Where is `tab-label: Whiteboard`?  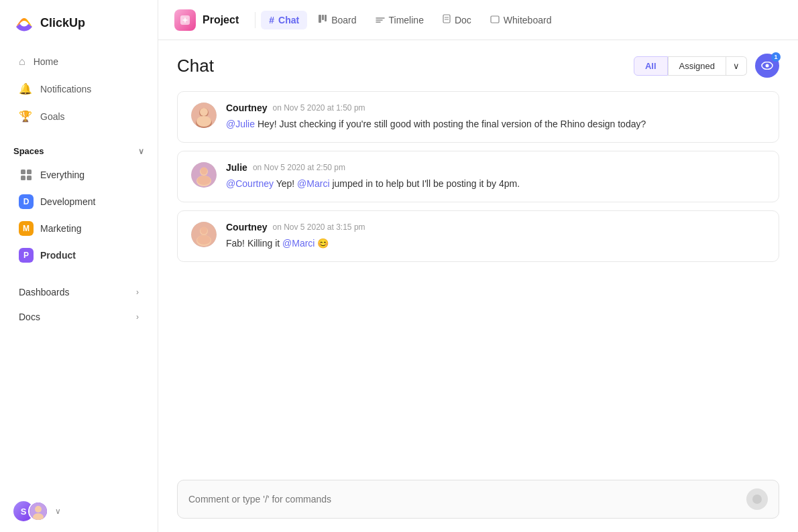
tab-label: Whiteboard is located at coordinates (528, 20).